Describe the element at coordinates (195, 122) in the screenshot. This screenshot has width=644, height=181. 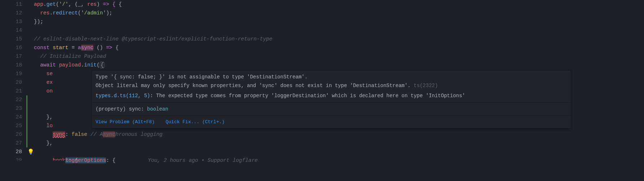
I see `quick-fix-link: Quick Fix... (Ctrl+.)` at that location.